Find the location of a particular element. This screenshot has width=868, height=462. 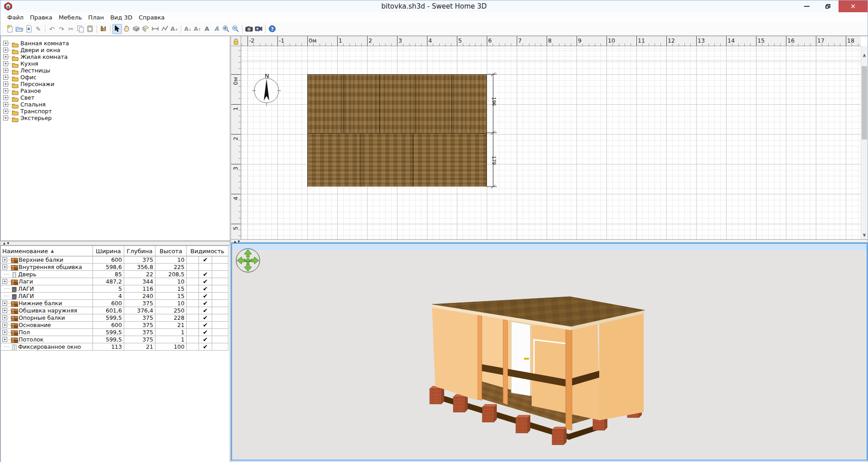

width-cell: 4 is located at coordinates (109, 296).